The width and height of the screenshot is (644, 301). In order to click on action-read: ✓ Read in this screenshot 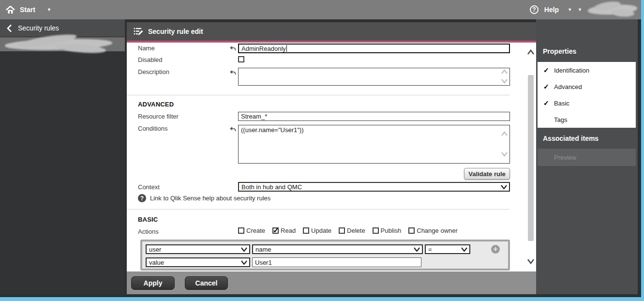, I will do `click(284, 230)`.